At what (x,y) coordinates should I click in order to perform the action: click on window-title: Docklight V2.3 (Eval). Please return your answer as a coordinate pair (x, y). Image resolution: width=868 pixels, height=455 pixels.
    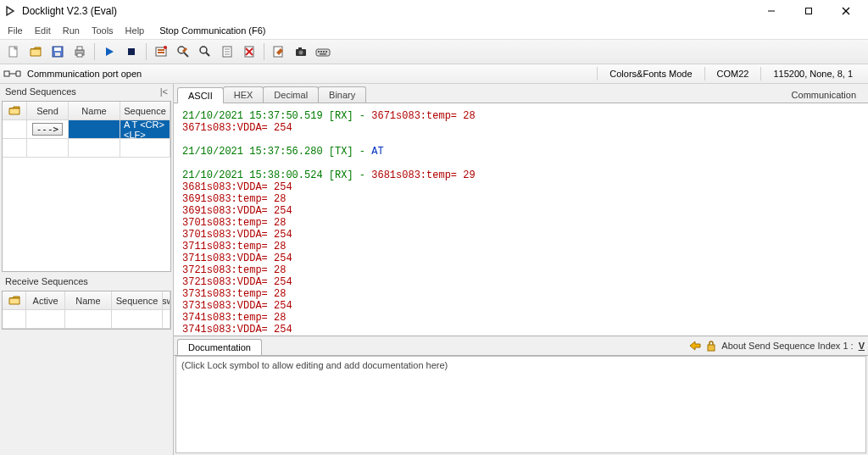
    Looking at the image, I should click on (387, 11).